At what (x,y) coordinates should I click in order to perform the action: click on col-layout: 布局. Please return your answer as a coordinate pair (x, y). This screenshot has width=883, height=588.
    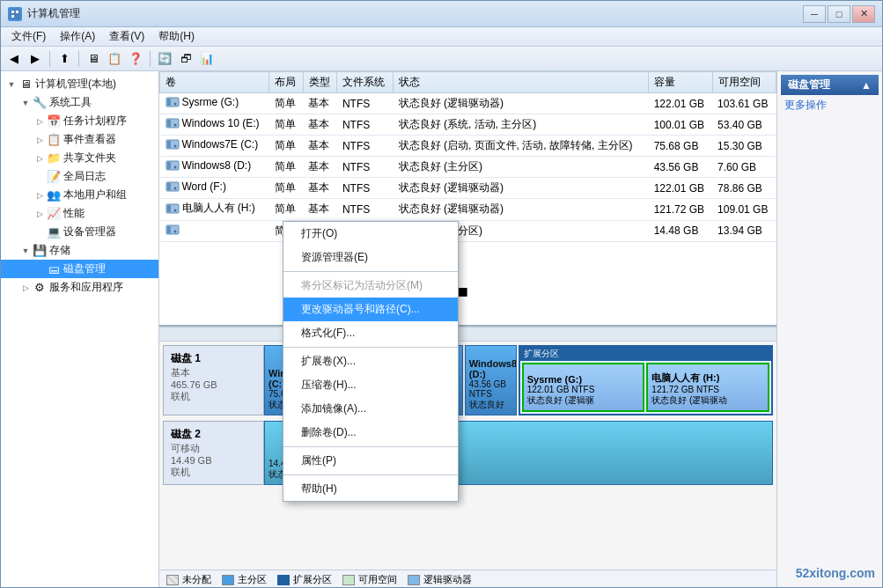
    Looking at the image, I should click on (287, 83).